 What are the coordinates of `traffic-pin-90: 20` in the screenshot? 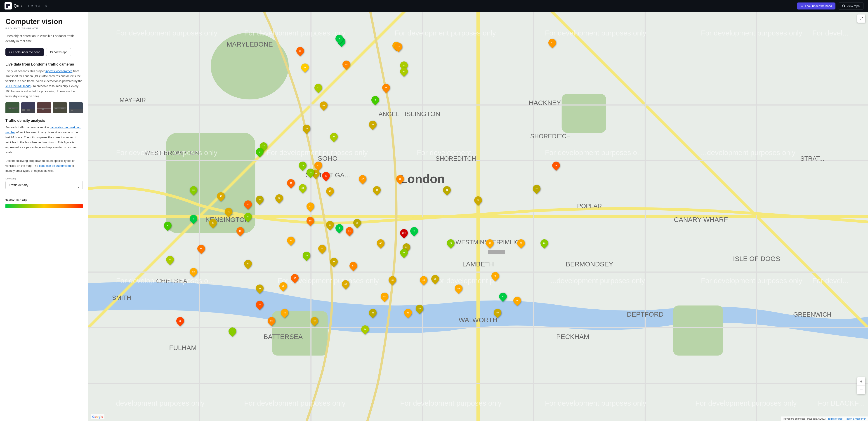 It's located at (545, 243).